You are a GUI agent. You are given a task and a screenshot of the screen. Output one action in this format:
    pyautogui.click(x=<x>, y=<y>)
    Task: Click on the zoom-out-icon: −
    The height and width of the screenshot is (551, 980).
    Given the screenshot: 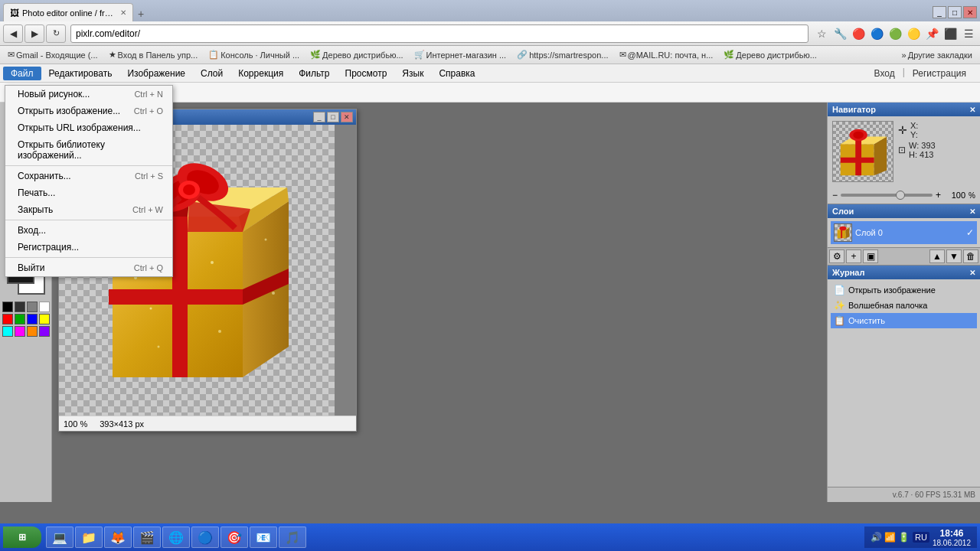 What is the action you would take?
    pyautogui.click(x=835, y=195)
    